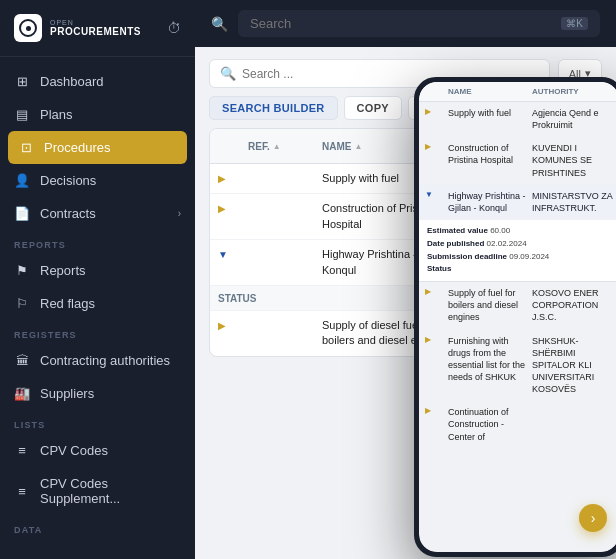 This screenshot has width=616, height=559. Describe the element at coordinates (98, 148) in the screenshot. I see `sidebar-item-procedures: ⊡ Procedures` at that location.